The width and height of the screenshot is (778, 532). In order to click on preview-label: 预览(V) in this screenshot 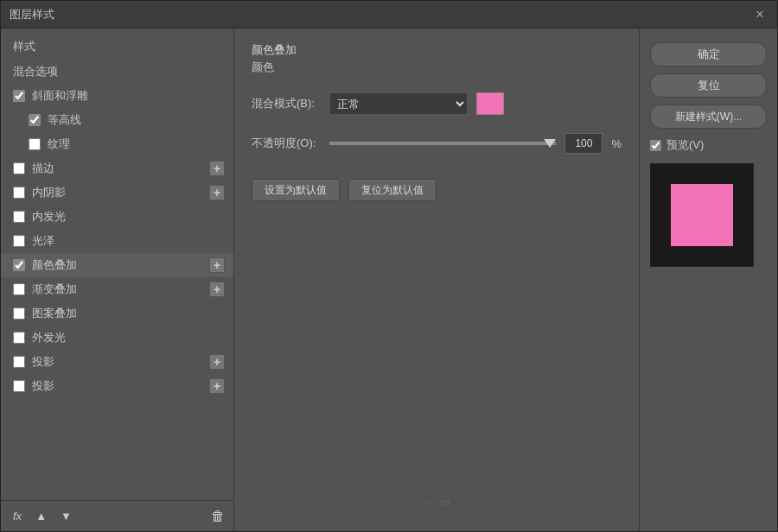, I will do `click(685, 145)`.